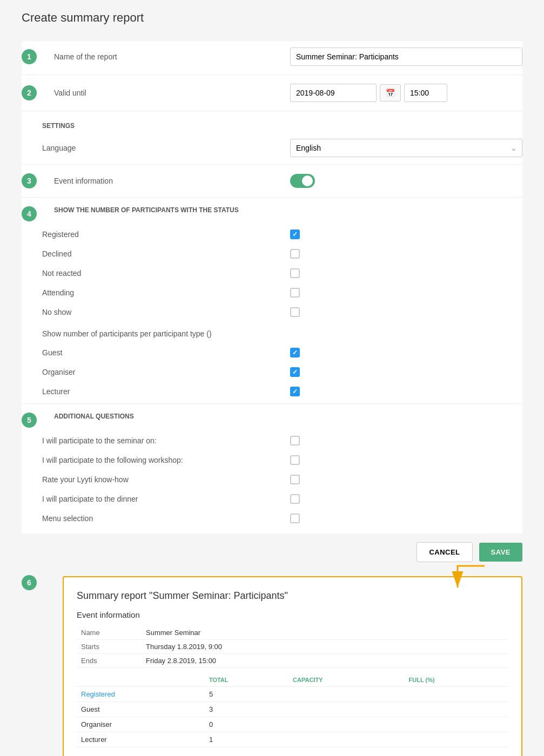 Image resolution: width=544 pixels, height=756 pixels. Describe the element at coordinates (293, 596) in the screenshot. I see `preview-title: Summary report "Summer Seminar: Particip…` at that location.